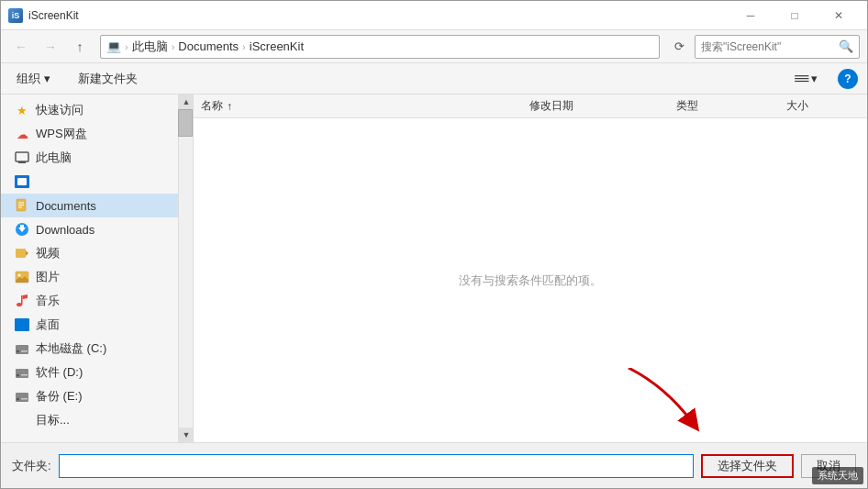  What do you see at coordinates (434, 47) in the screenshot?
I see `navigation-toolbar: ← → ↑ 💻 › 此电脑 › Documents › iScreenKit ⟳…` at bounding box center [434, 47].